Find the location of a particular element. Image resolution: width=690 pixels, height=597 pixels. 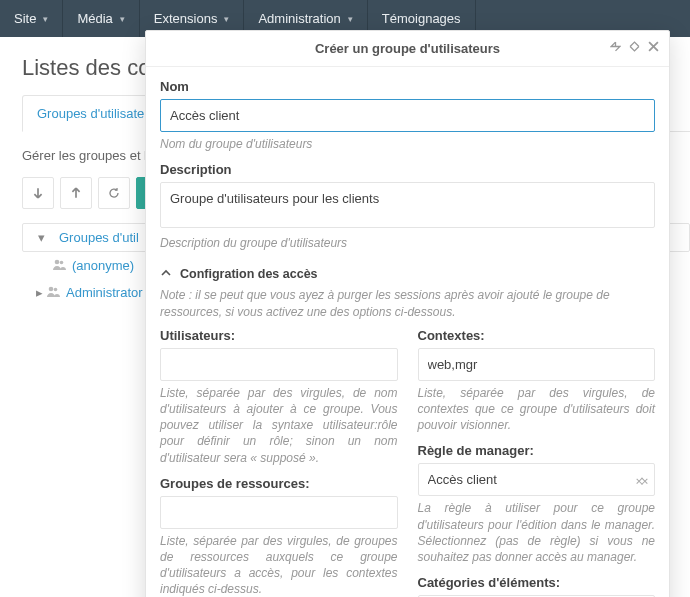

tree-root-label: Groupes d'util is located at coordinates (99, 238).